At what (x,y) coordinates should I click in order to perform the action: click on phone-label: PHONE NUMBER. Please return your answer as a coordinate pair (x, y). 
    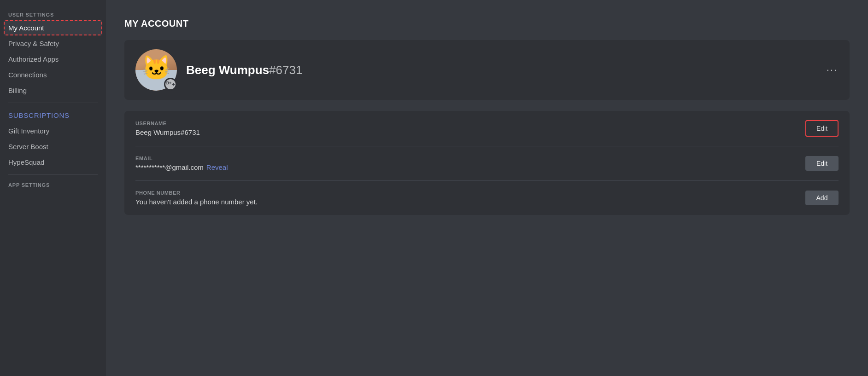
    Looking at the image, I should click on (470, 193).